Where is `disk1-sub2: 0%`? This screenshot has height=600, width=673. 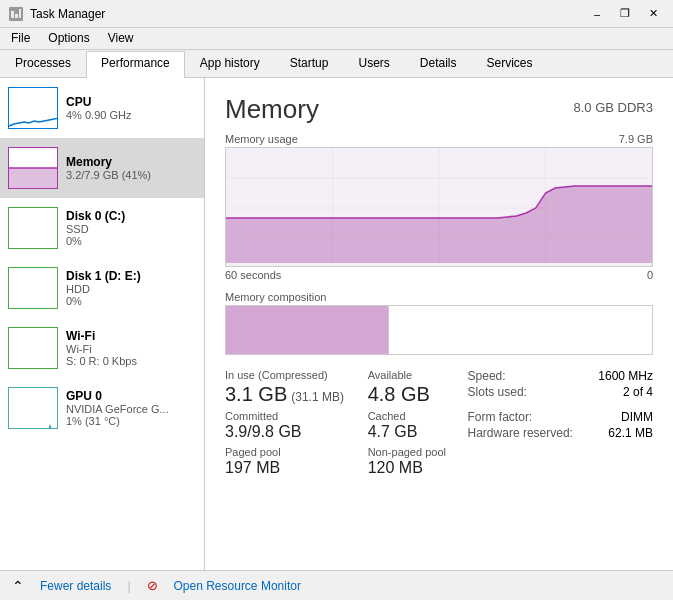 disk1-sub2: 0% is located at coordinates (131, 301).